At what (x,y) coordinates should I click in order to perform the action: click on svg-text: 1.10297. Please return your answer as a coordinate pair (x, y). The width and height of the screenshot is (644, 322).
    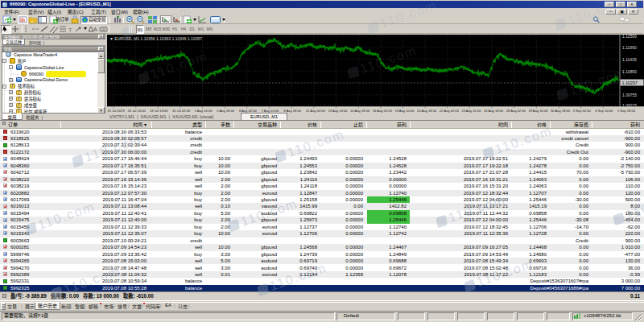
    Looking at the image, I should click on (630, 83).